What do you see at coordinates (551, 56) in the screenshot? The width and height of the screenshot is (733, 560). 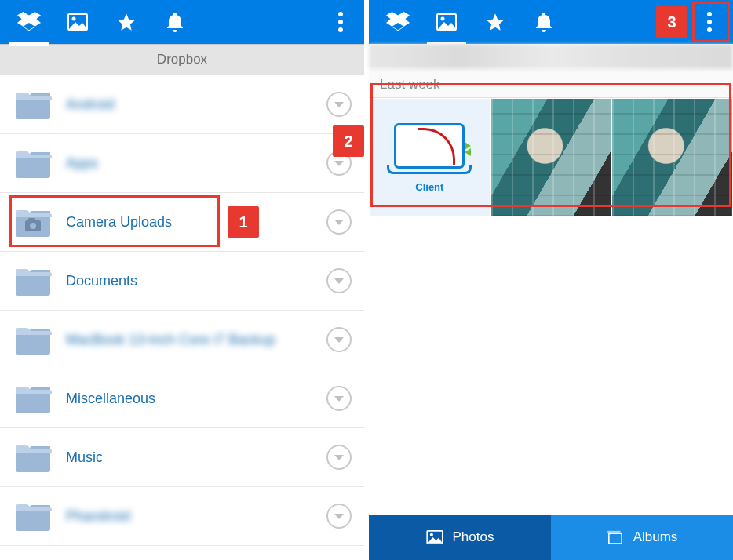 I see `prev-section-edge` at bounding box center [551, 56].